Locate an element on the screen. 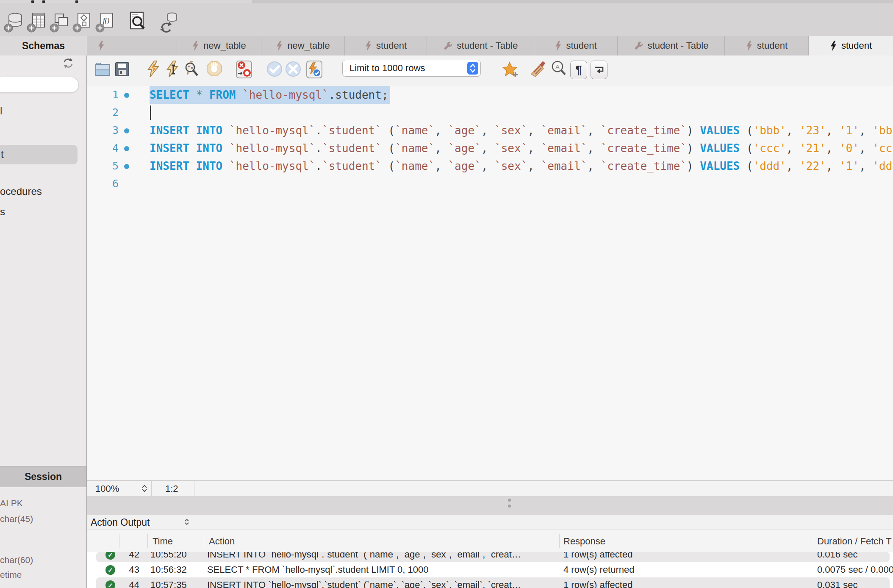 This screenshot has width=893, height=588. col-action: Action is located at coordinates (222, 541).